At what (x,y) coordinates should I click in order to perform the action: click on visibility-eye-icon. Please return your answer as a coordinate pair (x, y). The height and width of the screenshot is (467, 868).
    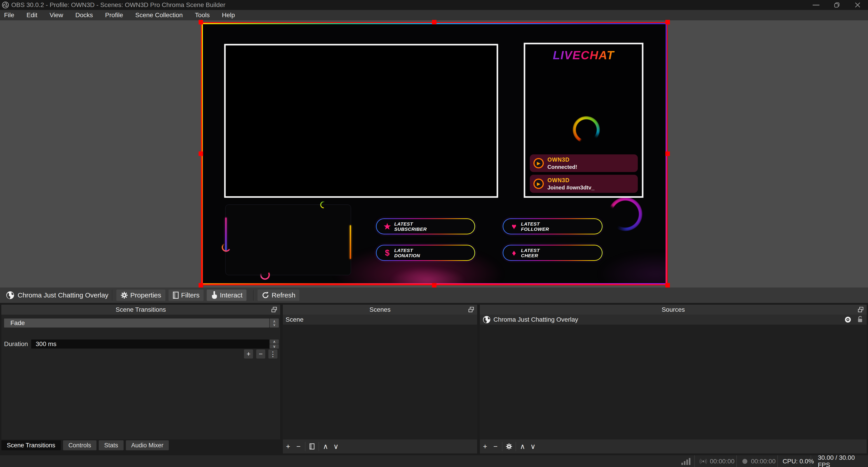
    Looking at the image, I should click on (848, 320).